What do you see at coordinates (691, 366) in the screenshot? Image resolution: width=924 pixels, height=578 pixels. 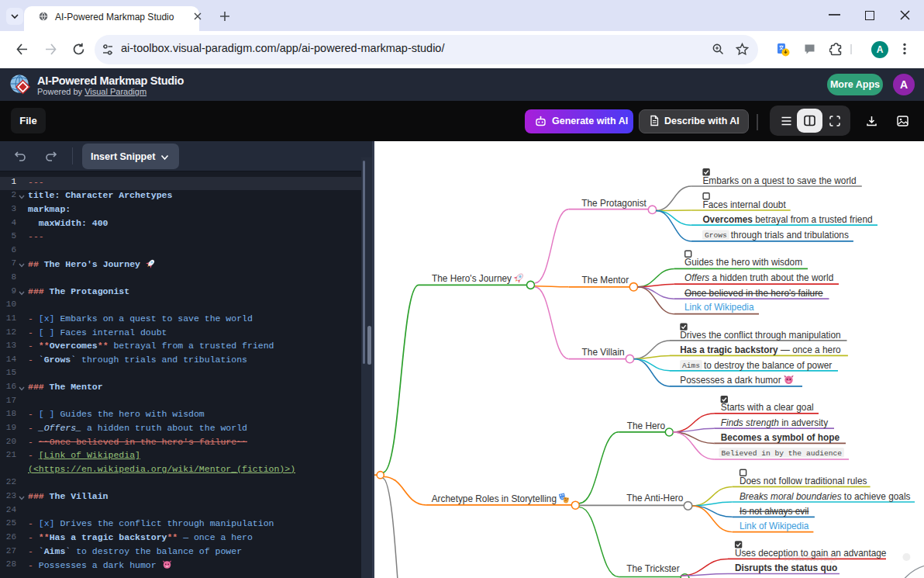 I see `svg-text: Aims` at bounding box center [691, 366].